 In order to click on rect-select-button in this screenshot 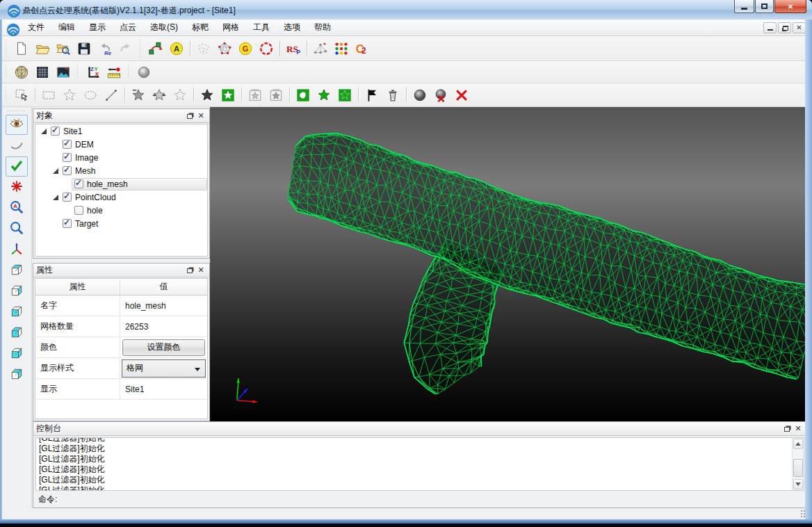, I will do `click(49, 95)`.